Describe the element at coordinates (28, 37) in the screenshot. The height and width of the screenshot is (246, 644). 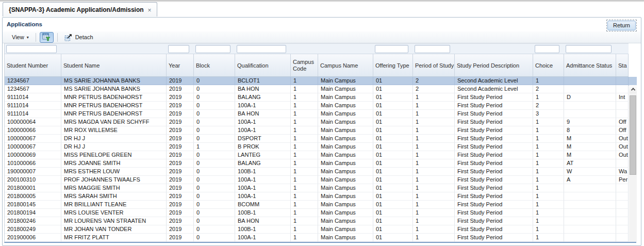
I see `chevron-down-icon: ▾` at that location.